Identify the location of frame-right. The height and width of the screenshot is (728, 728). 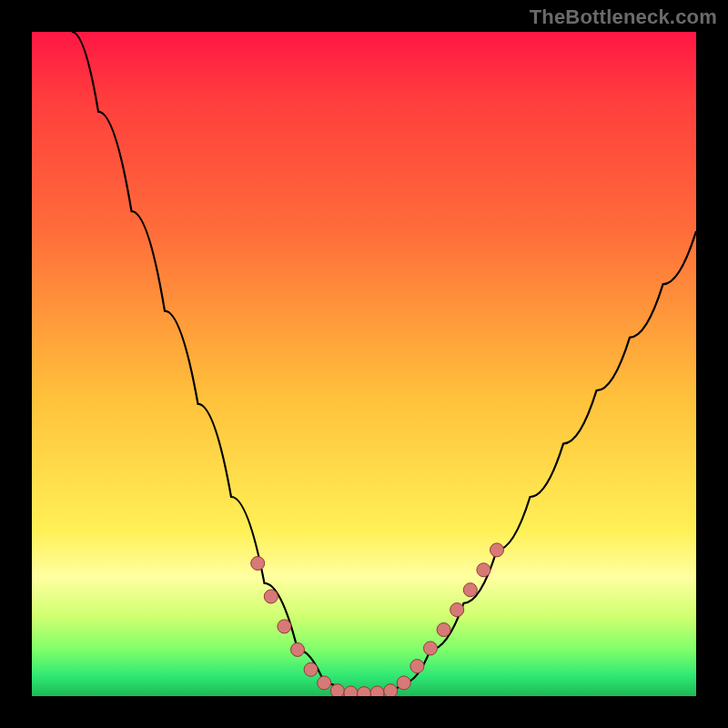
(712, 364).